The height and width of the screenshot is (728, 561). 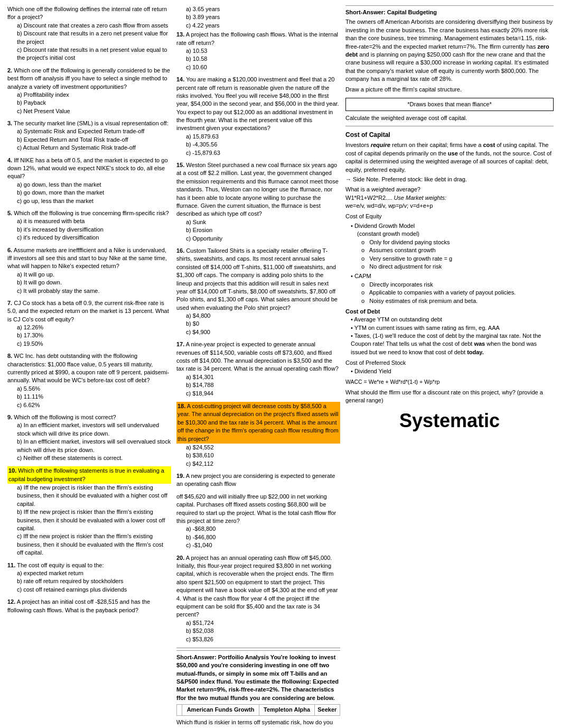 I want to click on q9-opt-a: a) In an effficient market, investors wi…, so click(x=94, y=429).